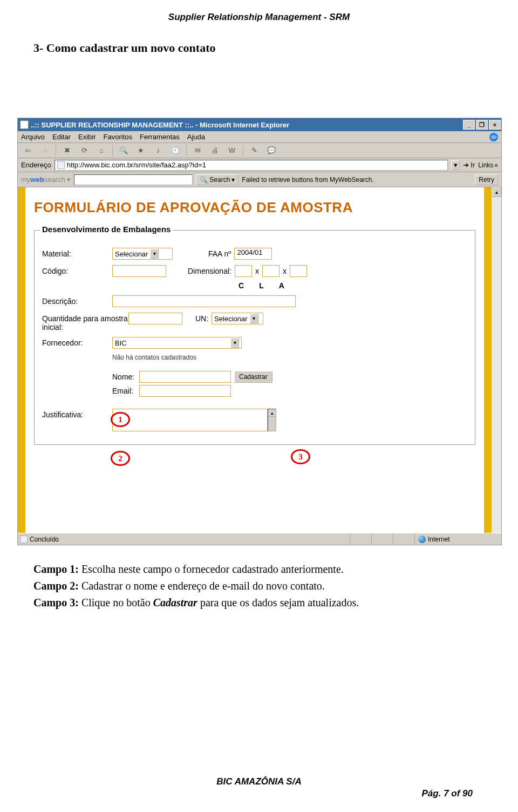 This screenshot has height=812, width=518. Describe the element at coordinates (488, 360) in the screenshot. I see `right-accent-strip` at that location.